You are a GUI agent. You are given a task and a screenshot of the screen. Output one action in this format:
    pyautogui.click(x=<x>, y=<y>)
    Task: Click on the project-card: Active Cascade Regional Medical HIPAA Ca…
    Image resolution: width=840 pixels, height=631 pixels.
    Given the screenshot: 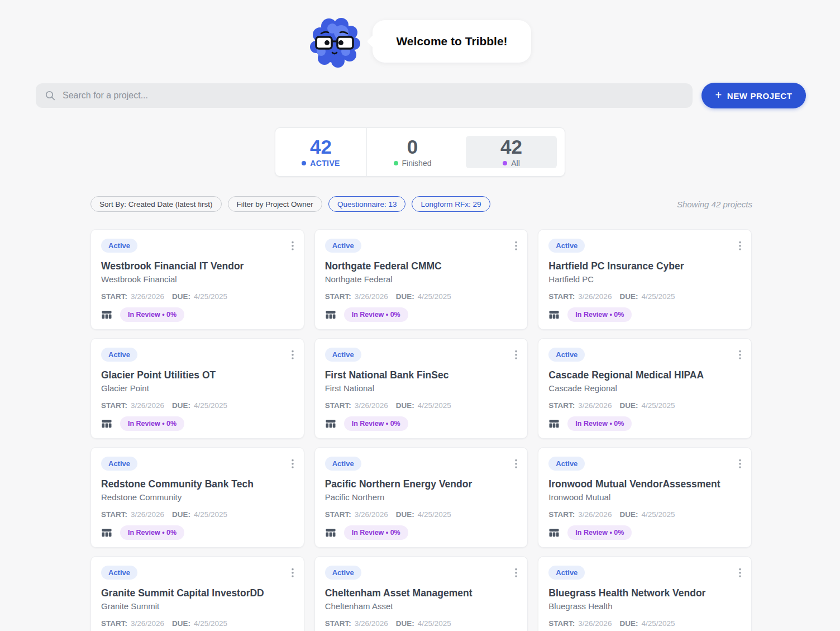 What is the action you would take?
    pyautogui.click(x=645, y=388)
    